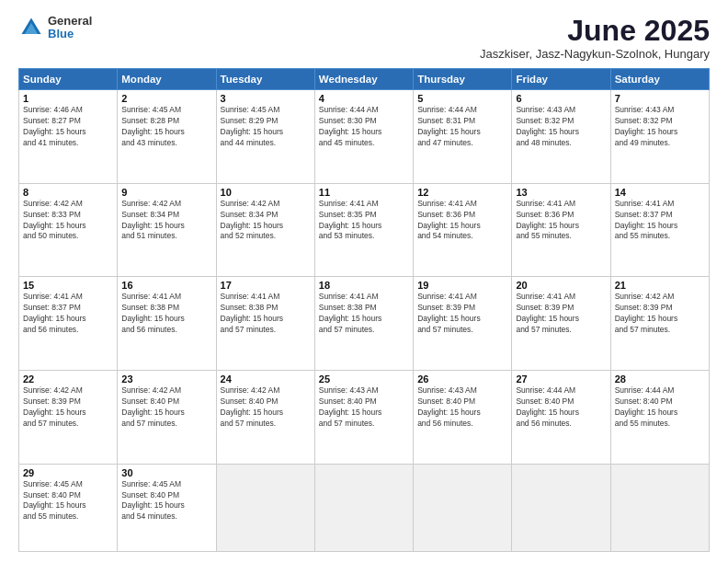 This screenshot has height=563, width=728. Describe the element at coordinates (561, 418) in the screenshot. I see `calendar-day-cell: 27Sunrise: 4:44 AM Sunset: 8:40 PM Dayli…` at that location.